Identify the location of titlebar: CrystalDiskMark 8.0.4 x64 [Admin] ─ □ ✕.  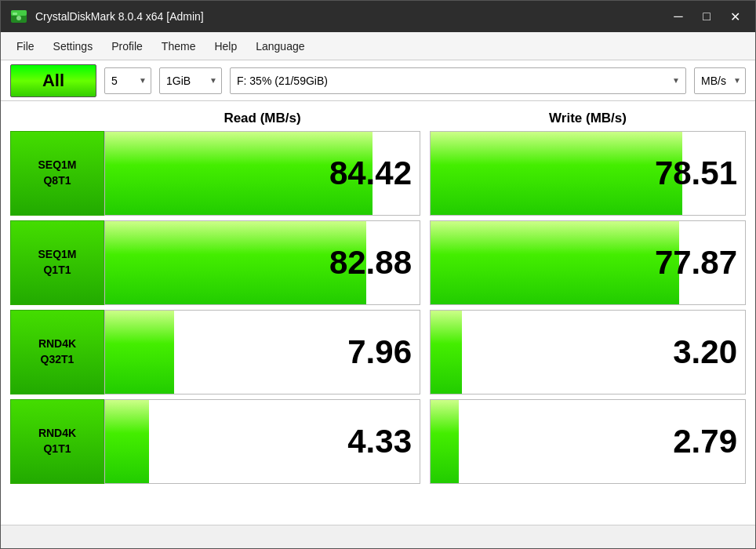
(378, 16).